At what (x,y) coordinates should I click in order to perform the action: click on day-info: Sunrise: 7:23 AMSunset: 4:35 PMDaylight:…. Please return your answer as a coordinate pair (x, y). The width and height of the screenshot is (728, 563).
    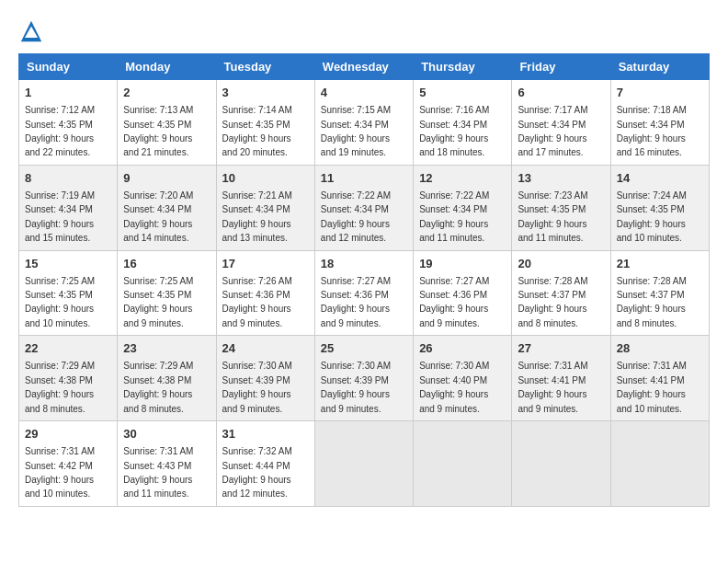
    Looking at the image, I should click on (552, 217).